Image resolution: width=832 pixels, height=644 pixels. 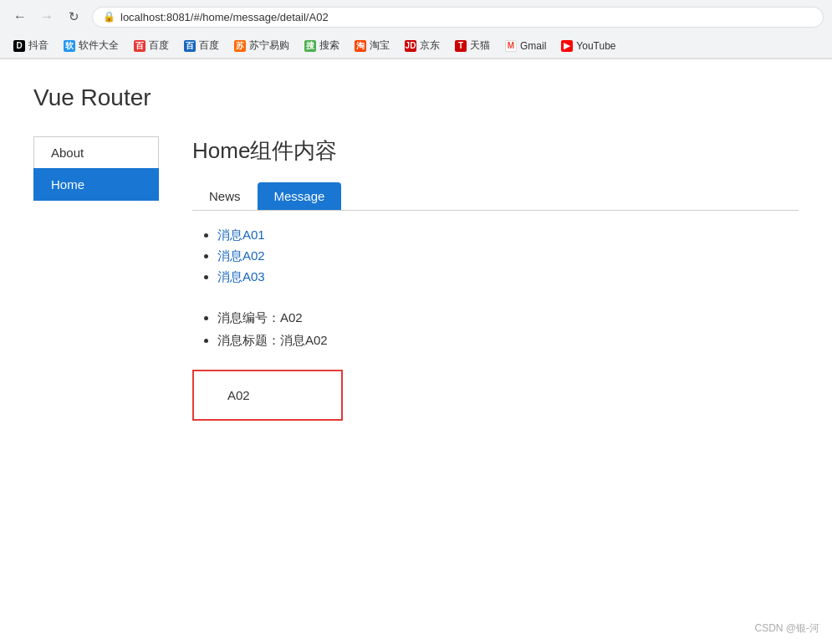 What do you see at coordinates (91, 45) in the screenshot?
I see `bookmark-item: 软软件大全` at bounding box center [91, 45].